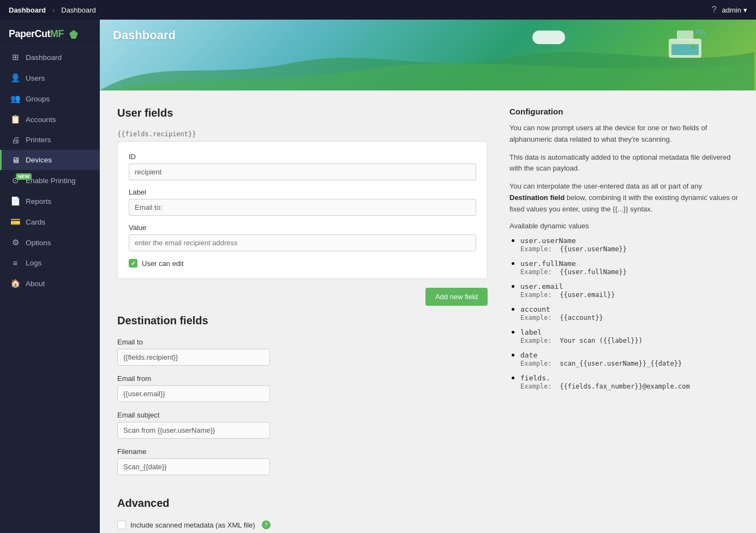 This screenshot has width=756, height=533. I want to click on email-from-group: Email from, so click(302, 388).